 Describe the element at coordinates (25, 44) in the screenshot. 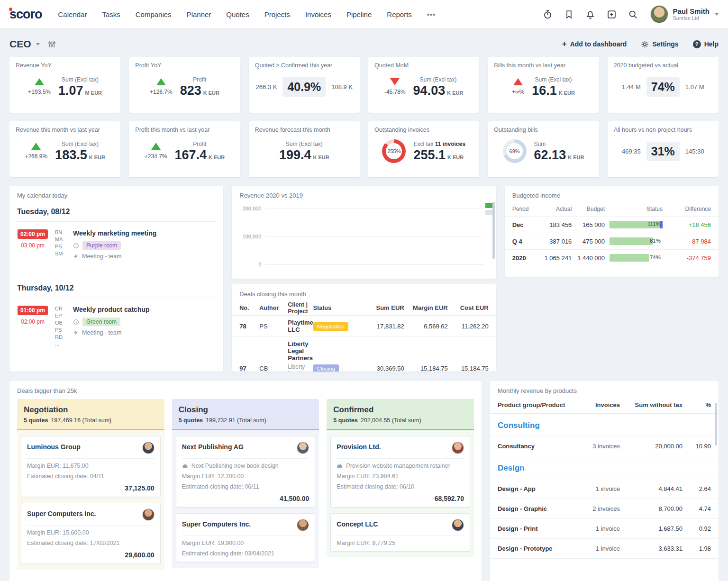

I see `dashboard-selector: CEO` at that location.